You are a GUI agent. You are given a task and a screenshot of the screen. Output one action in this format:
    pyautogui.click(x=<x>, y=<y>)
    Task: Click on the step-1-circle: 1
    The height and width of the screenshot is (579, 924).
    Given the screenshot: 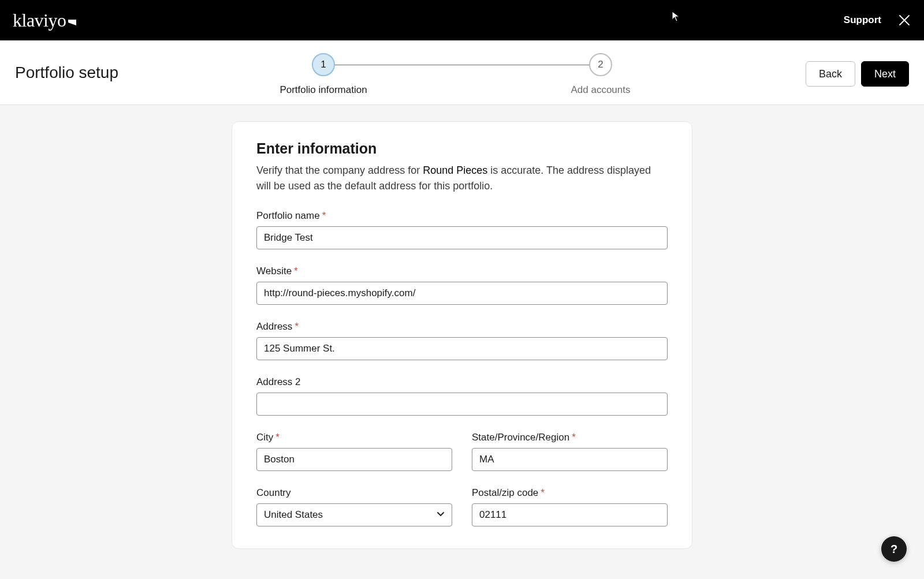 What is the action you would take?
    pyautogui.click(x=323, y=65)
    